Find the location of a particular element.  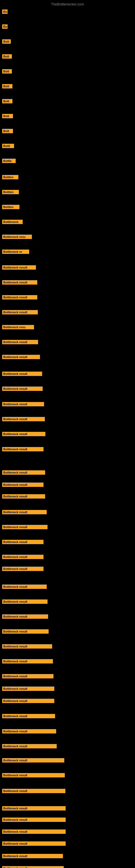

bar-label: Bottleneck re is located at coordinates (15, 252).